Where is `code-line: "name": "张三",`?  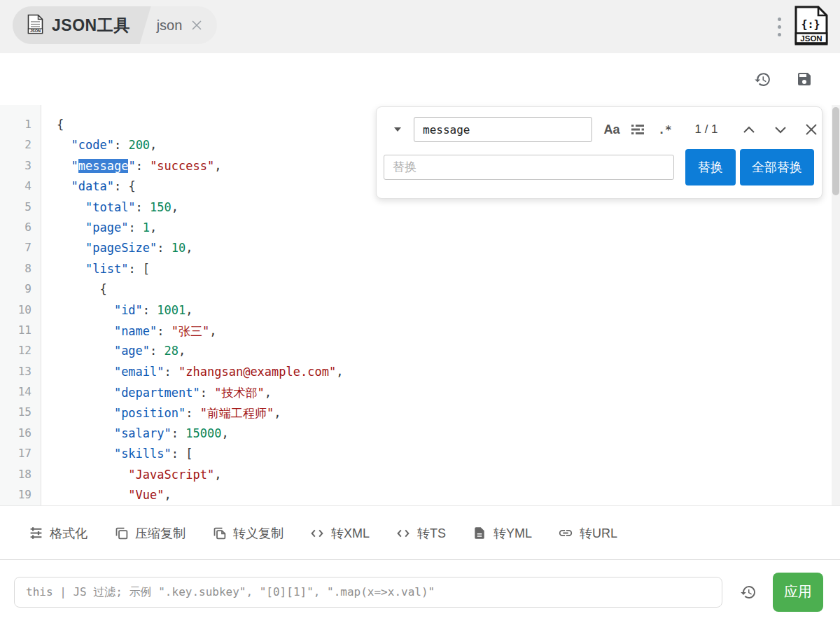 code-line: "name": "张三", is located at coordinates (444, 333).